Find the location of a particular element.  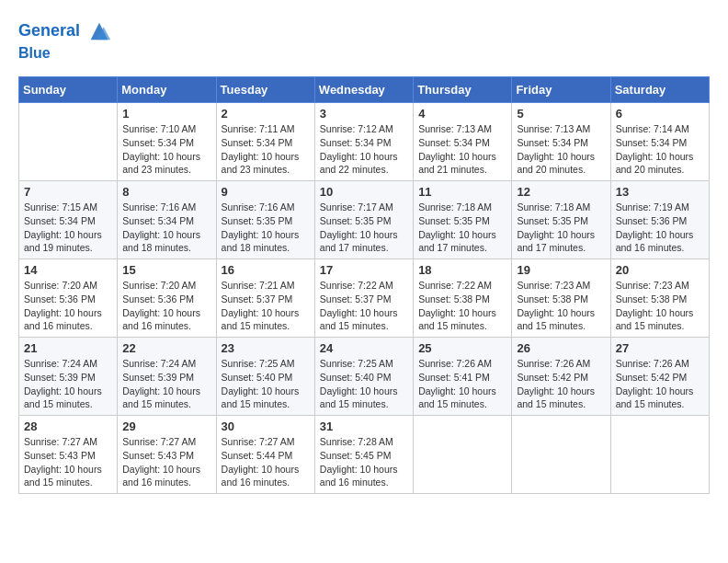

day-number: 7 is located at coordinates (68, 191).